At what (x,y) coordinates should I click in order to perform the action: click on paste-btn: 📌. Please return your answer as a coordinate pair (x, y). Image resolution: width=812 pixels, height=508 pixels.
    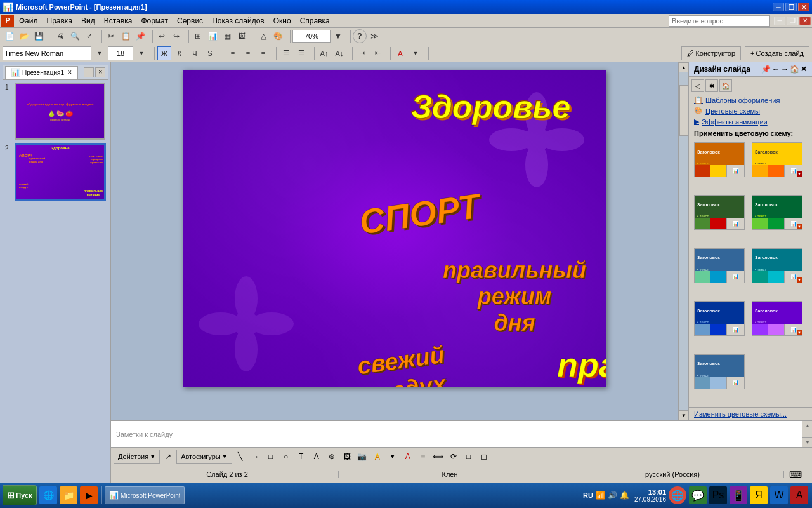
    Looking at the image, I should click on (140, 36).